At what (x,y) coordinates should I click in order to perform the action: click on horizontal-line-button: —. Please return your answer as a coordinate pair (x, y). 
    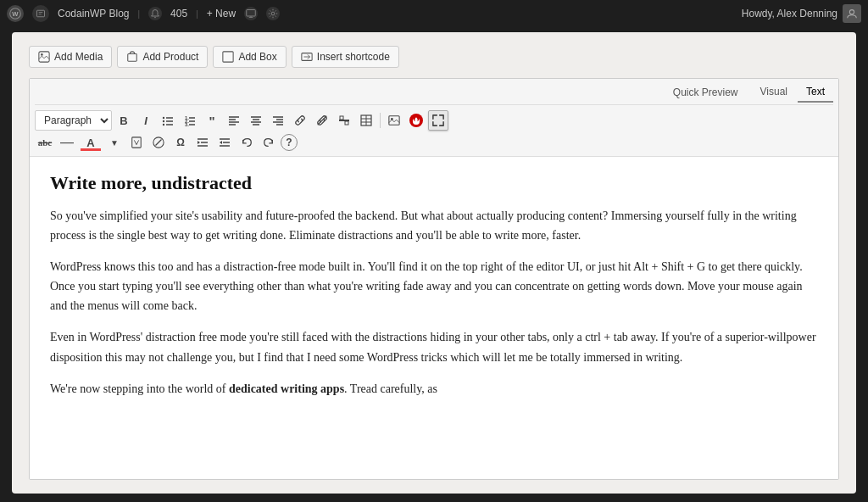
    Looking at the image, I should click on (67, 142).